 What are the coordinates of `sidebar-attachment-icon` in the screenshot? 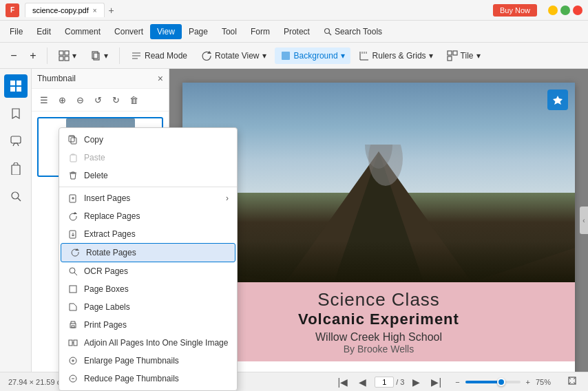 It's located at (16, 169).